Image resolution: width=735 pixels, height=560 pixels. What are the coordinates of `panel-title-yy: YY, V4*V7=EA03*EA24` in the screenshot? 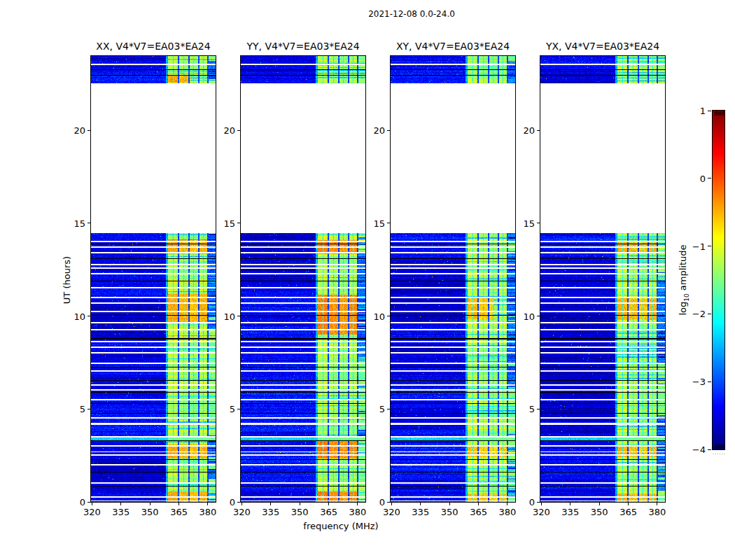 It's located at (302, 46).